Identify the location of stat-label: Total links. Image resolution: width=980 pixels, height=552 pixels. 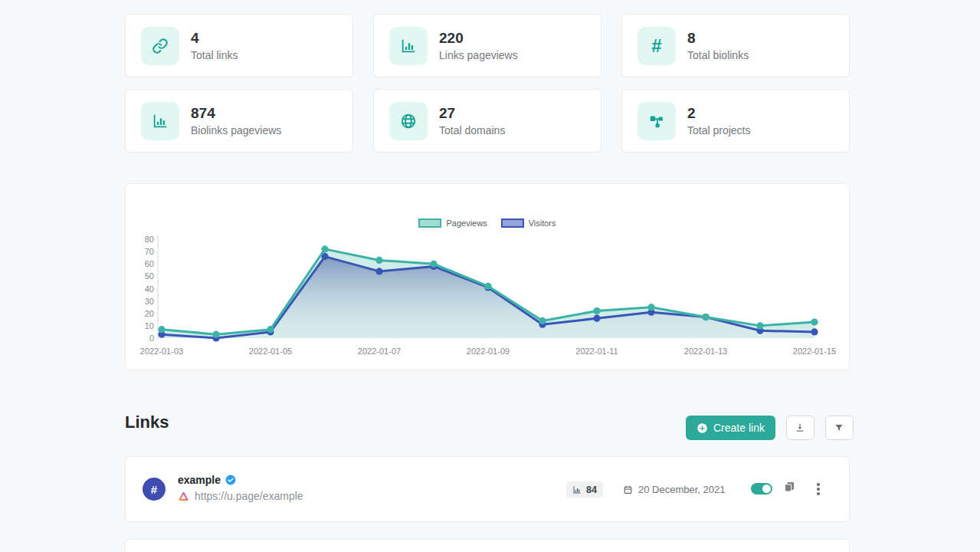
(215, 55).